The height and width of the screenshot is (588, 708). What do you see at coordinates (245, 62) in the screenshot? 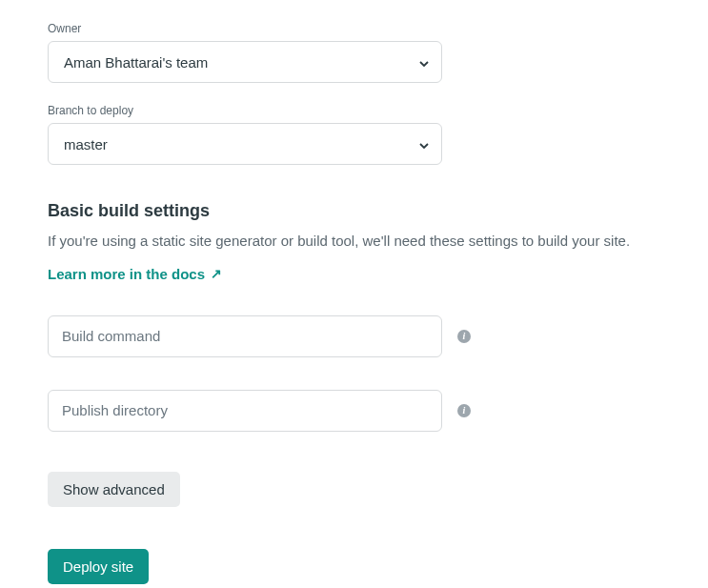
I see `owner-select: Aman Bhattarai's team` at bounding box center [245, 62].